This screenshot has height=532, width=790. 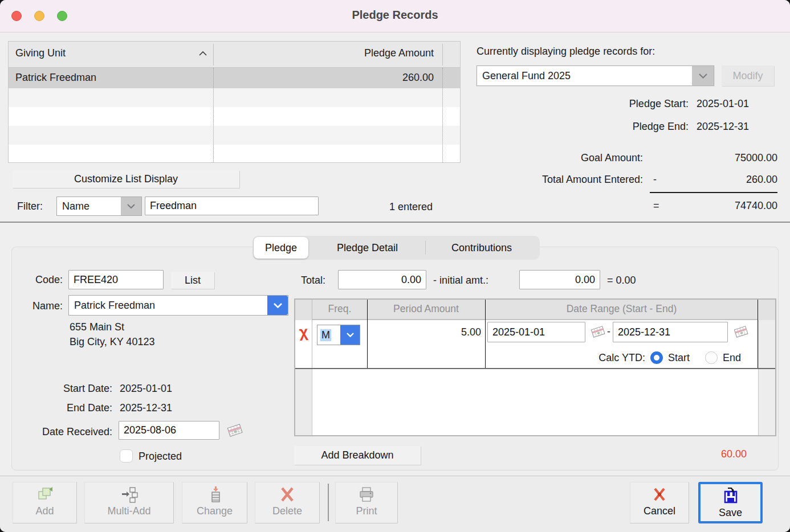 I want to click on cell-giving-unit: Patrick Freedman, so click(x=56, y=77).